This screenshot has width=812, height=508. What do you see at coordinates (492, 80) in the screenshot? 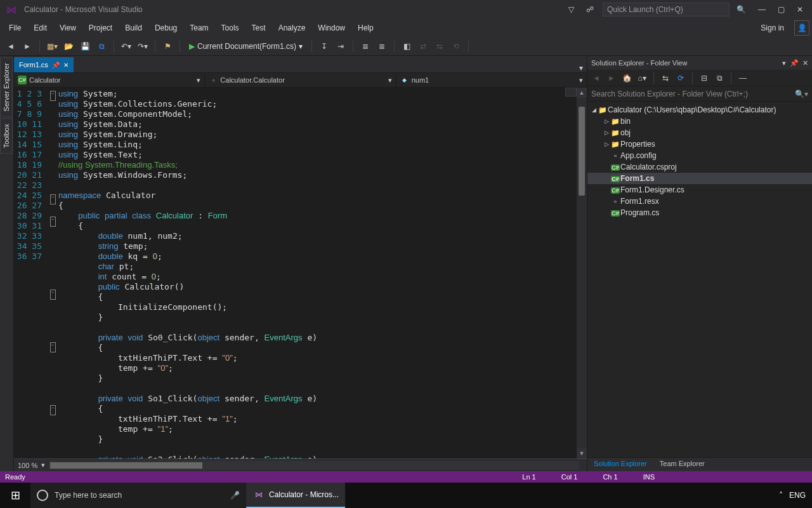
I see `nav-member-dropdown: ◆ num1▾` at bounding box center [492, 80].